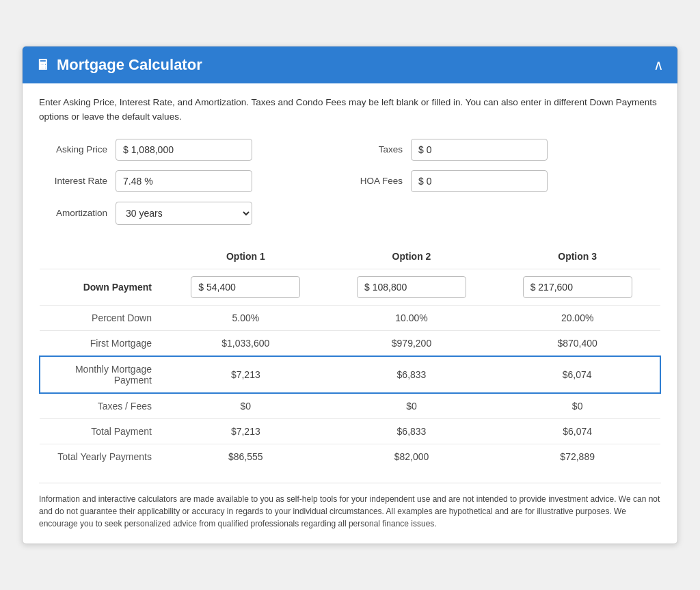  I want to click on row-value-6-1: $86,555, so click(246, 457).